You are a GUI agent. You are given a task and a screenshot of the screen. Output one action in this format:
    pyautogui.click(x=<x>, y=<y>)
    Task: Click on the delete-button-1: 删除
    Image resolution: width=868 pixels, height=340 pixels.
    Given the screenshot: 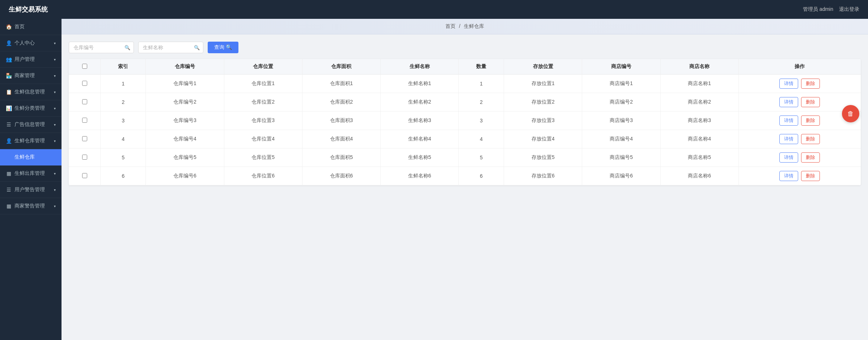 What is the action you would take?
    pyautogui.click(x=810, y=102)
    